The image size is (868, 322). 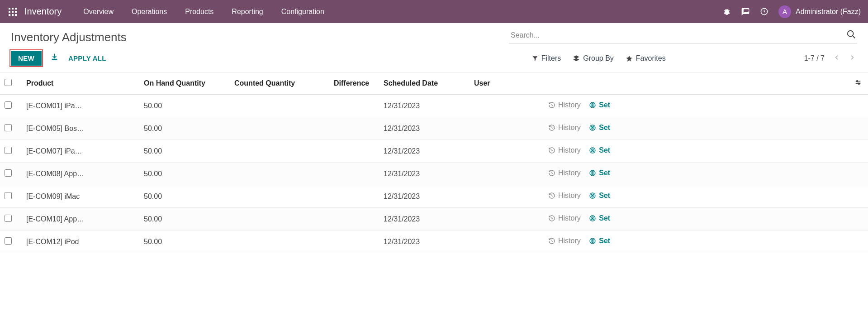 I want to click on avatar: A, so click(x=785, y=12).